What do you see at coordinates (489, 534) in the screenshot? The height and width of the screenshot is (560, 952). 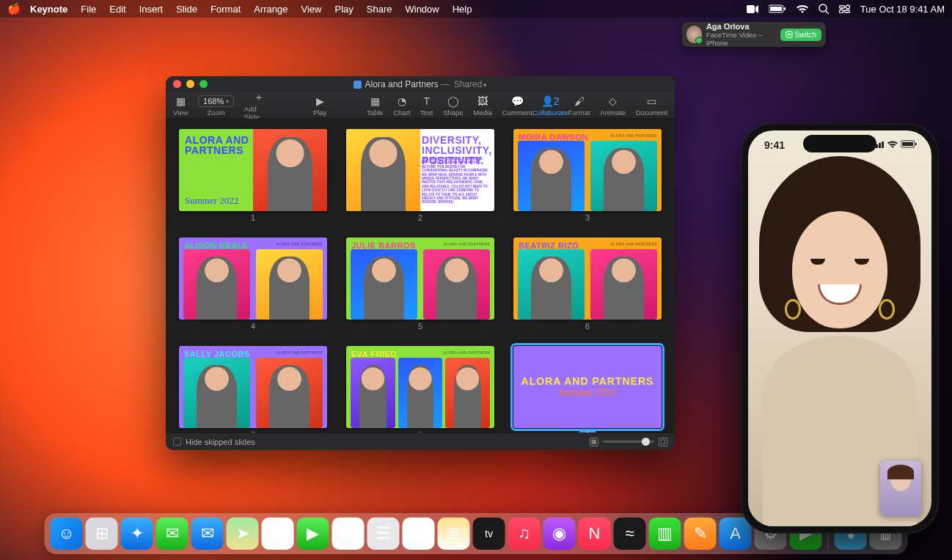 I see `tv-icon: tv` at bounding box center [489, 534].